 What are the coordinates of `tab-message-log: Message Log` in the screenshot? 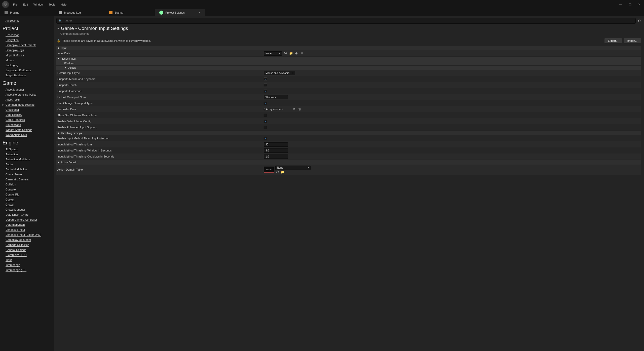 It's located at (79, 13).